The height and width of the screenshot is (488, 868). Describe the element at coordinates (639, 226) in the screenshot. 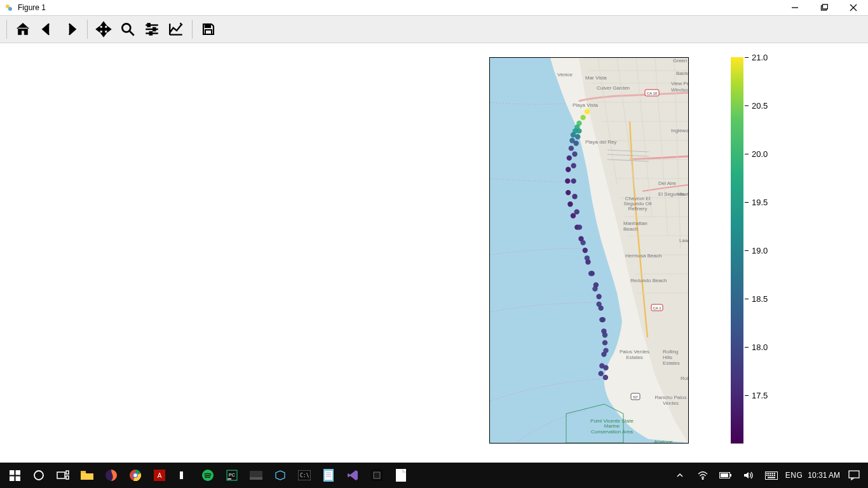

I see `map-label: Manhattan Beach` at that location.